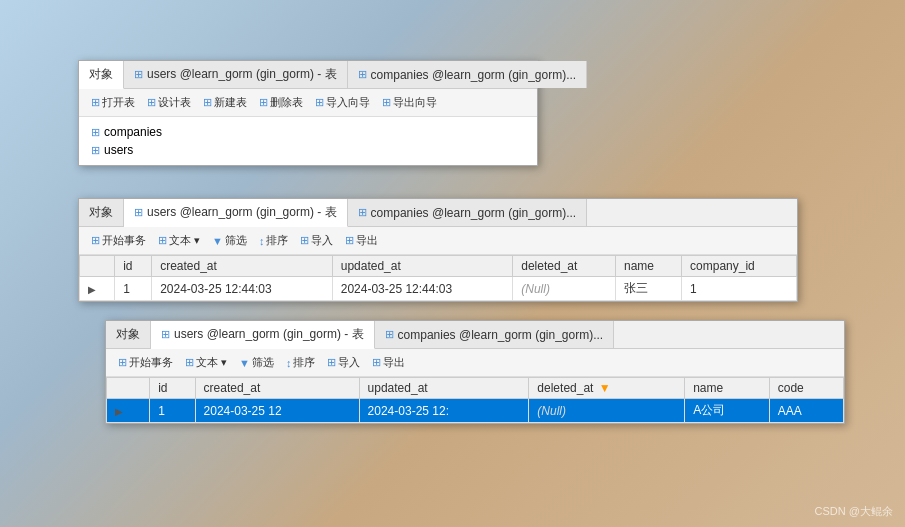  I want to click on tab-objects-win1: 对象, so click(102, 75).